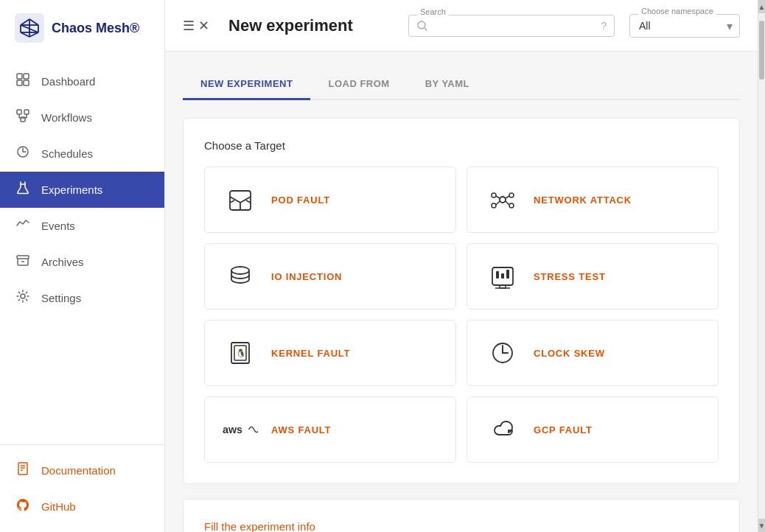 The width and height of the screenshot is (765, 532). What do you see at coordinates (461, 146) in the screenshot?
I see `choose-target-title: Choose a Target` at bounding box center [461, 146].